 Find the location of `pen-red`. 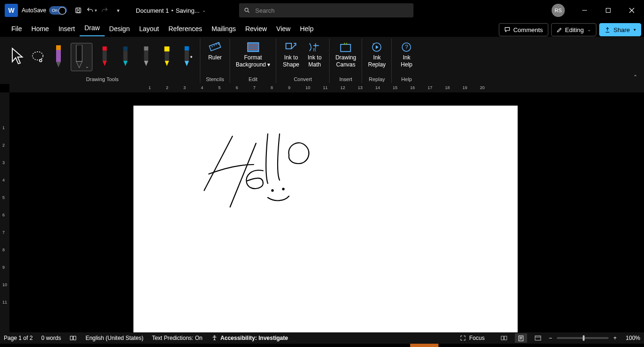

pen-red is located at coordinates (105, 57).